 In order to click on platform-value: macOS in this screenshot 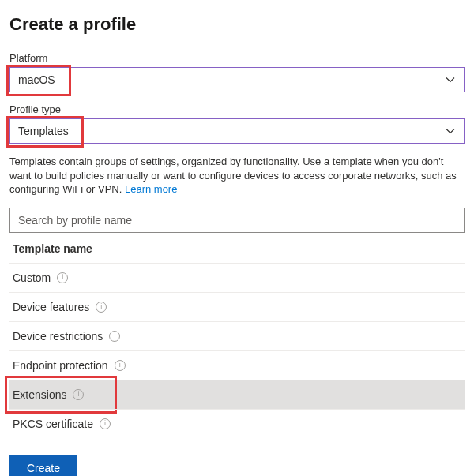, I will do `click(36, 80)`.